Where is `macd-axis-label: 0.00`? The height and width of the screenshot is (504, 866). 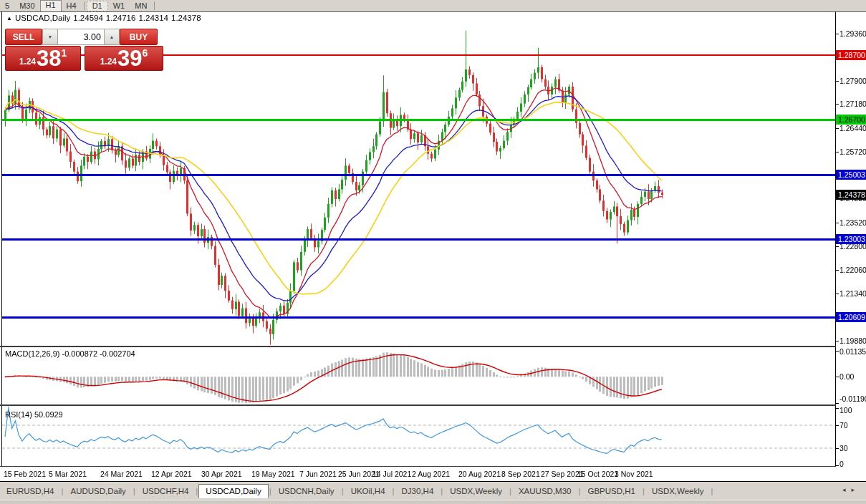 macd-axis-label: 0.00 is located at coordinates (847, 377).